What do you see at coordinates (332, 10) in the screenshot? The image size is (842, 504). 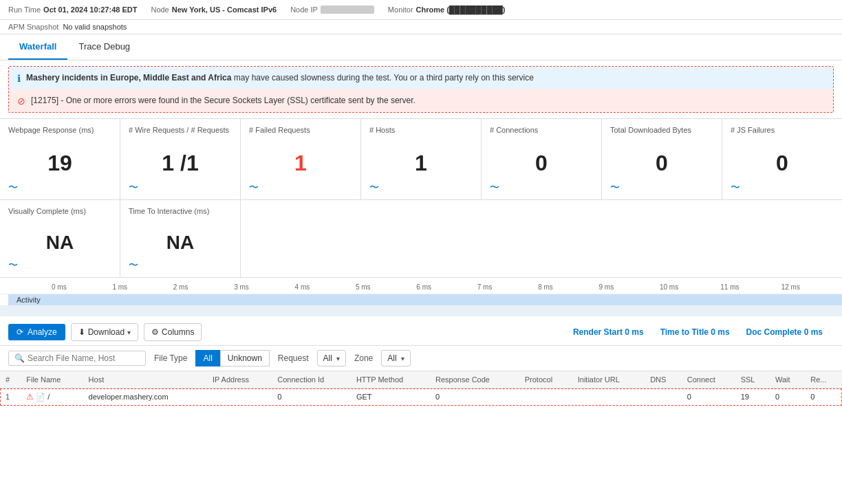 I see `node-ip: Node IP ██████████` at bounding box center [332, 10].